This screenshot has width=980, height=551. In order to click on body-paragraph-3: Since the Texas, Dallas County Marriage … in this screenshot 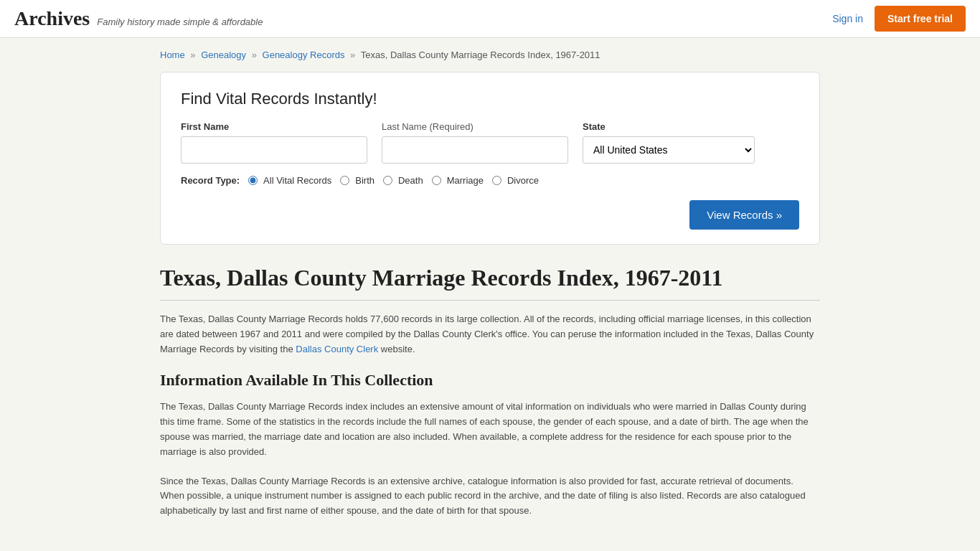, I will do `click(490, 496)`.